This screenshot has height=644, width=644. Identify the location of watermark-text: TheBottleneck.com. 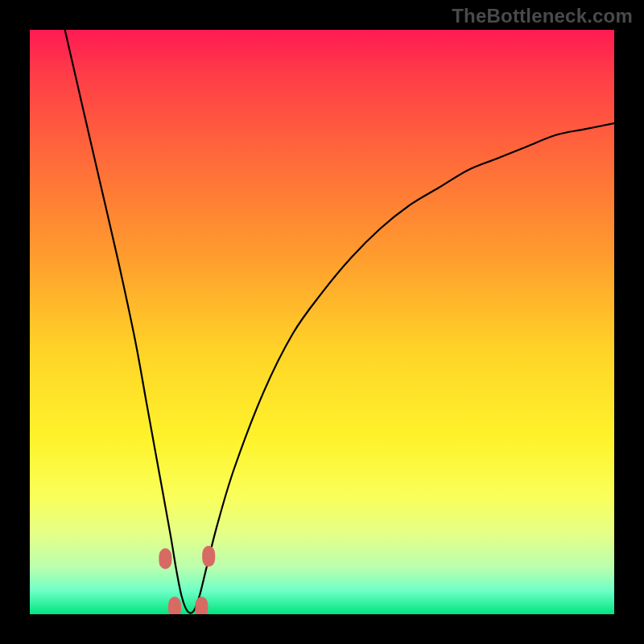
(543, 16).